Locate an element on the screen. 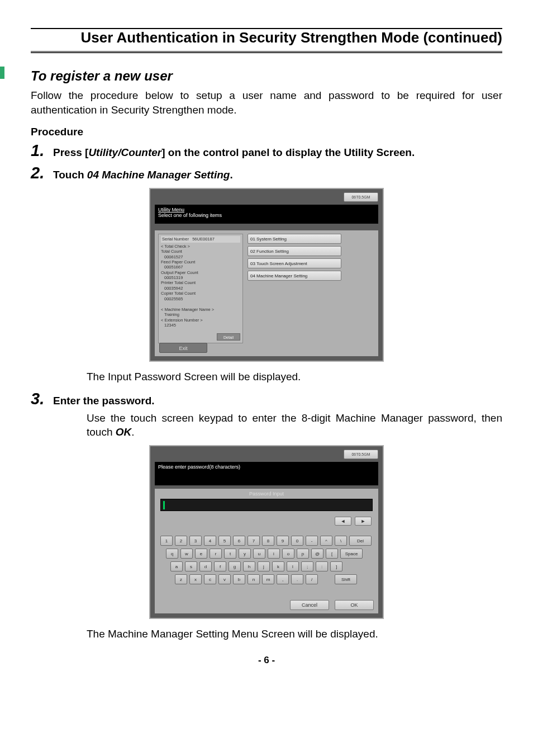 The image size is (533, 756). password-title-bar: Please enter password(8 characters) is located at coordinates (266, 474).